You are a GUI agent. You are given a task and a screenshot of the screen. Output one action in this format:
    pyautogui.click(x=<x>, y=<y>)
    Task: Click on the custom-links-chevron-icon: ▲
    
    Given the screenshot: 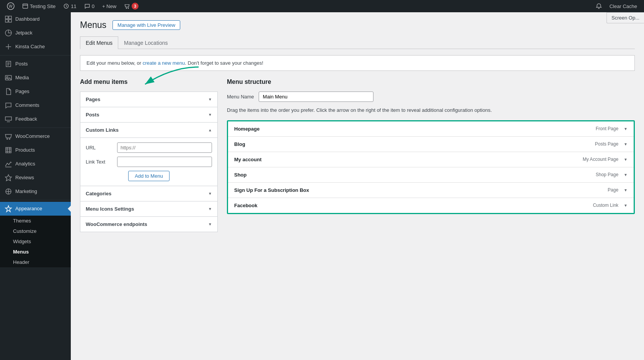 What is the action you would take?
    pyautogui.click(x=210, y=130)
    